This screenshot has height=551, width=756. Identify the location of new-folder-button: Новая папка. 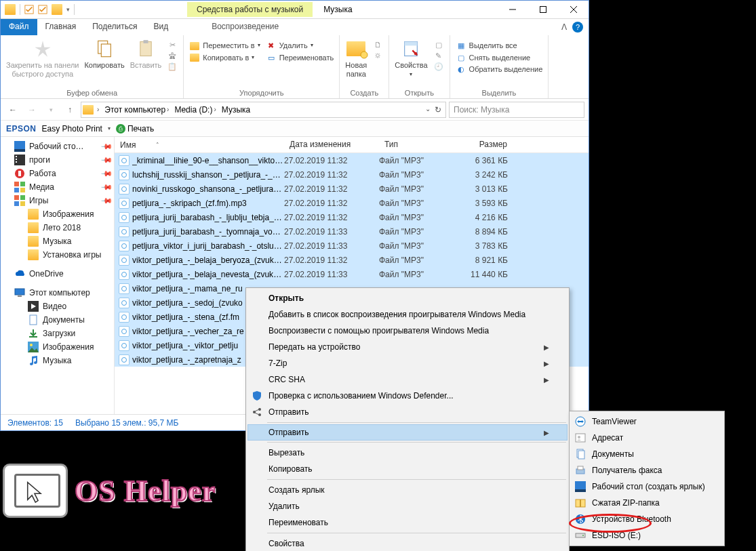
(356, 58).